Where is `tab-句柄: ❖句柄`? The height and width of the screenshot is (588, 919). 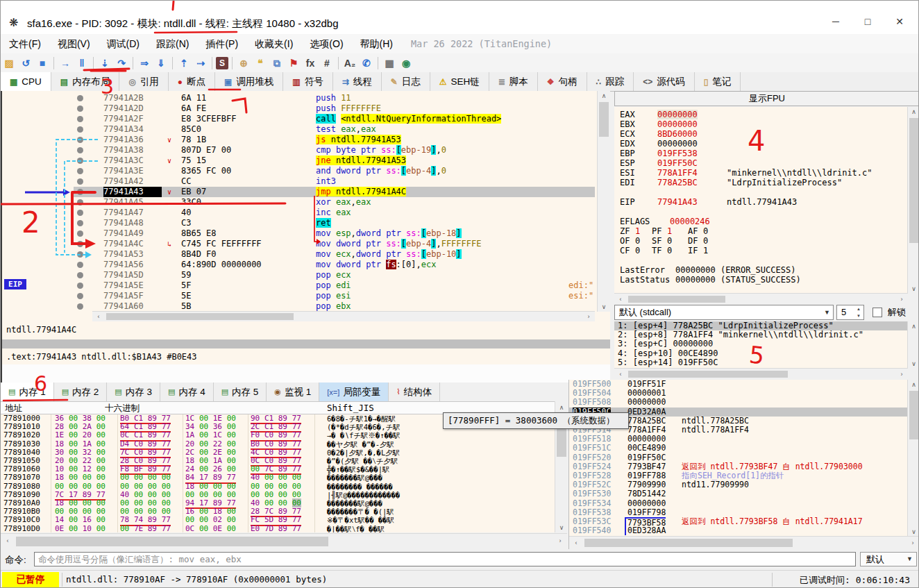
tab-句柄: ❖句柄 is located at coordinates (562, 82).